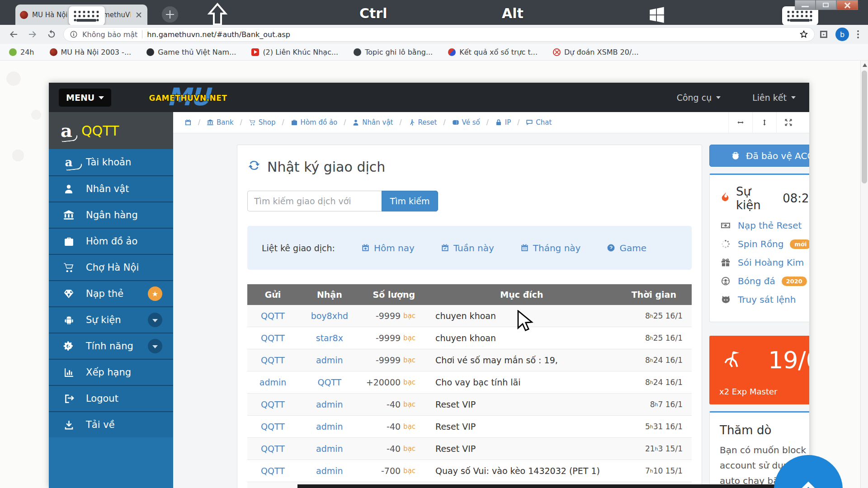  What do you see at coordinates (741, 123) in the screenshot?
I see `resize-horizontal-icon` at bounding box center [741, 123].